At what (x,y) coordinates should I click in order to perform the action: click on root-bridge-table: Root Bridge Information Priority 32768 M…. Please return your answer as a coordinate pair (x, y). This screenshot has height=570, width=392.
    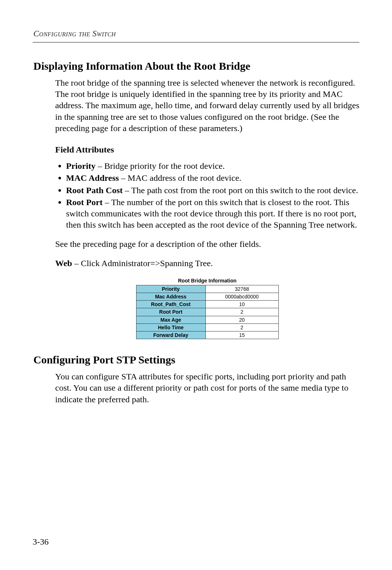
    Looking at the image, I should click on (208, 309).